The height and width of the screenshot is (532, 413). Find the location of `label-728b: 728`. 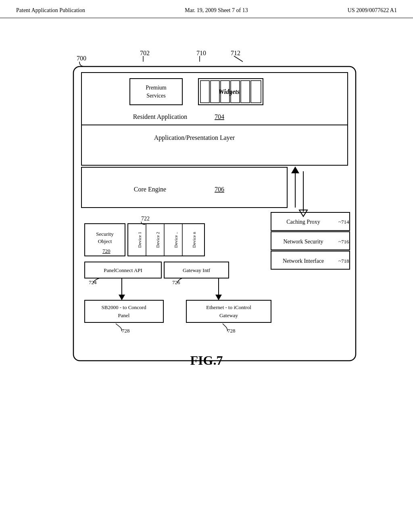

label-728b: 728 is located at coordinates (232, 330).